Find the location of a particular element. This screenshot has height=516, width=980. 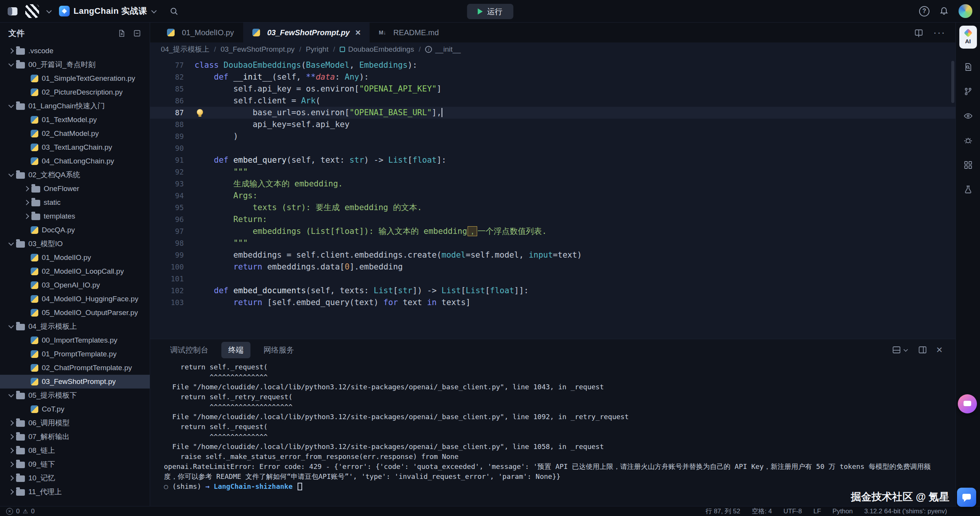

code-line-90: 90 is located at coordinates (553, 149).